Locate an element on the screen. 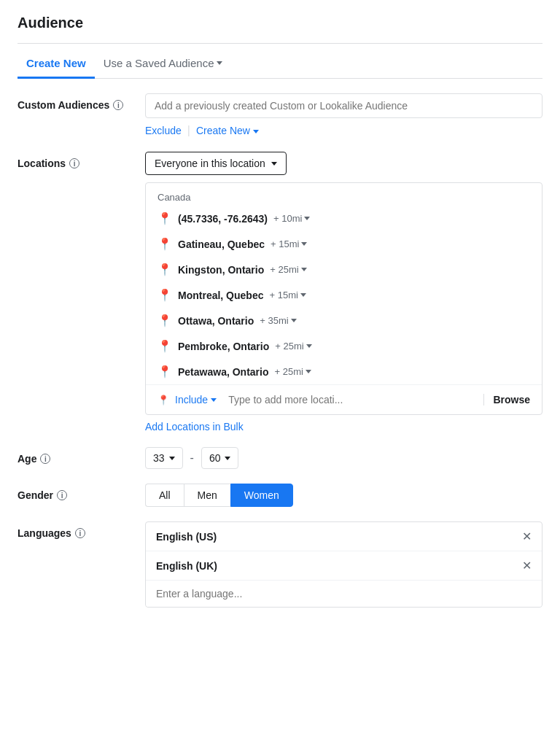 This screenshot has width=560, height=741. language-item-1: English (UK) ✕ is located at coordinates (344, 566).